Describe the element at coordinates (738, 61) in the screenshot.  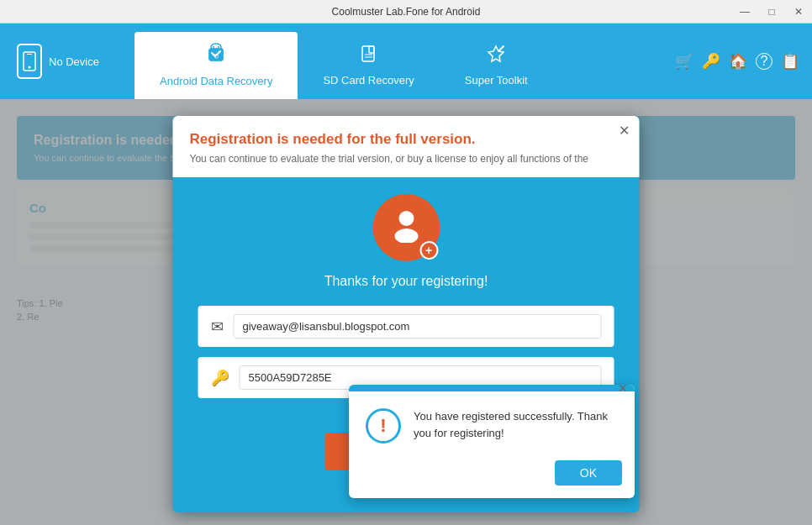
I see `home-icon: 🏠` at that location.